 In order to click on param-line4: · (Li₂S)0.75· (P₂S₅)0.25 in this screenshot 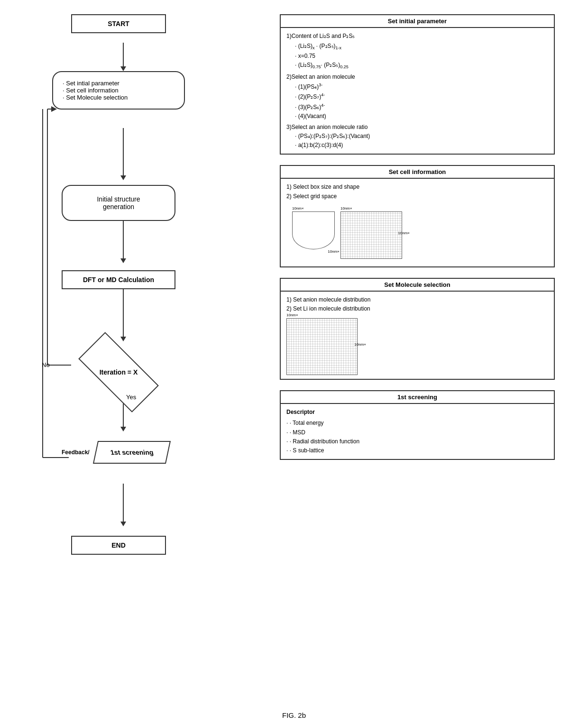, I will do `click(417, 65)`.